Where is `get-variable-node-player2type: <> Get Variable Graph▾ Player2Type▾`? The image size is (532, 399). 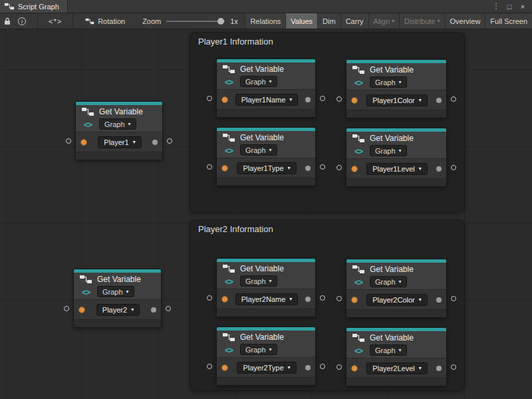 get-variable-node-player2type: <> Get Variable Graph▾ Player2Type▾ is located at coordinates (266, 356).